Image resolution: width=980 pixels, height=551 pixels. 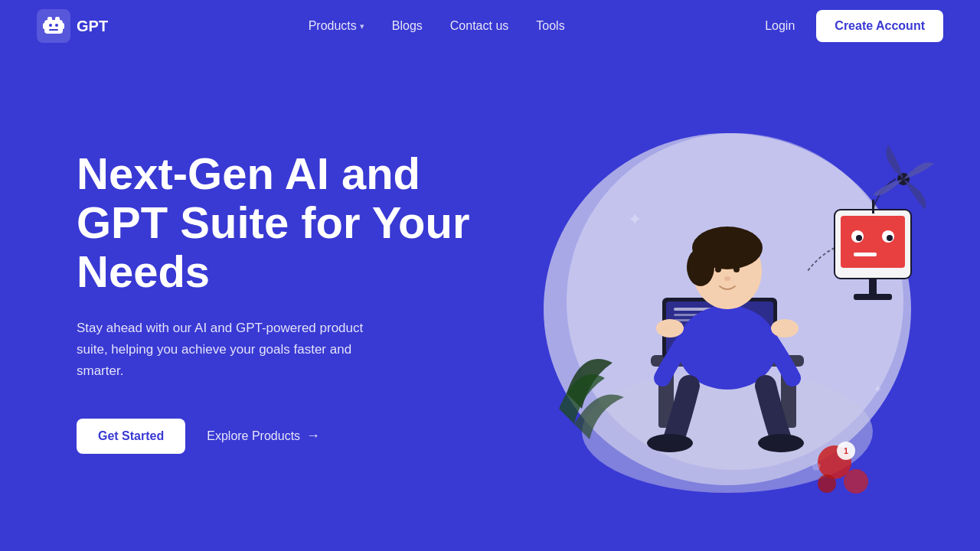 I want to click on logo-icon, so click(x=54, y=26).